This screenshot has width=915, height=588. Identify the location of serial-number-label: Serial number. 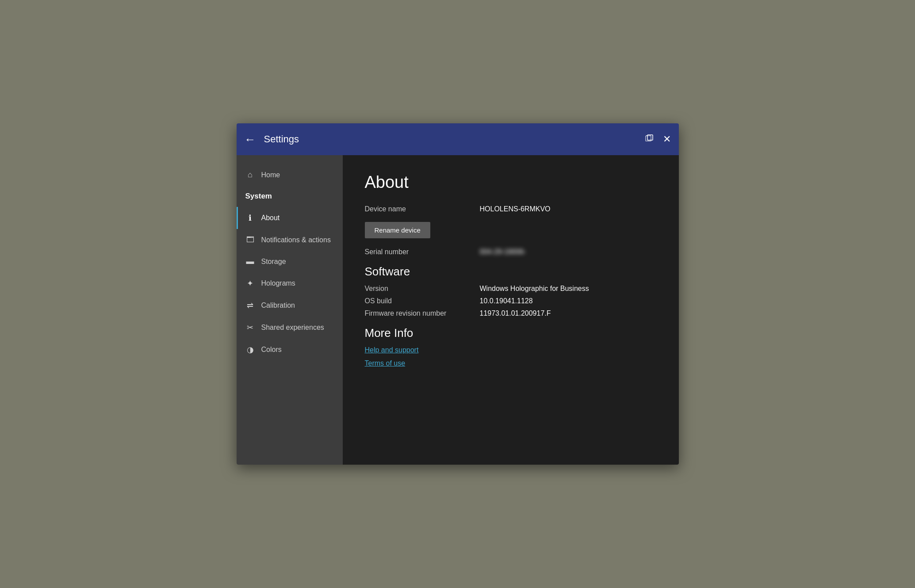
(422, 252).